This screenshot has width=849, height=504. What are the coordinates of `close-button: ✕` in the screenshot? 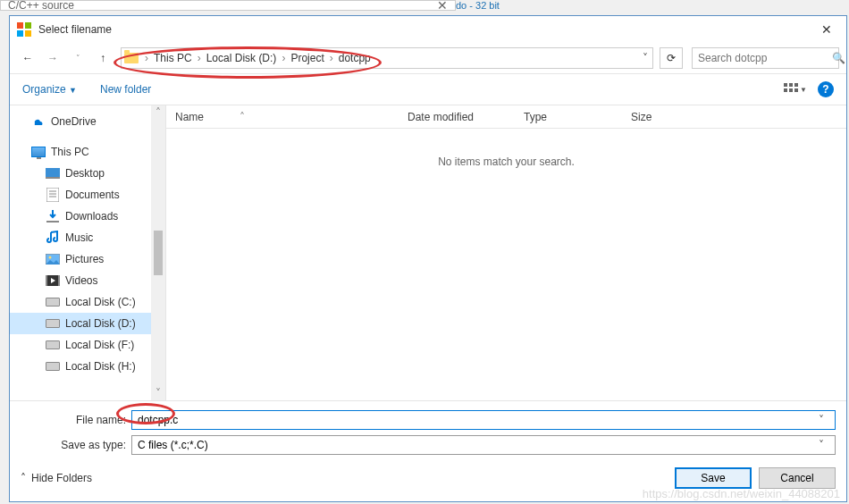 It's located at (826, 29).